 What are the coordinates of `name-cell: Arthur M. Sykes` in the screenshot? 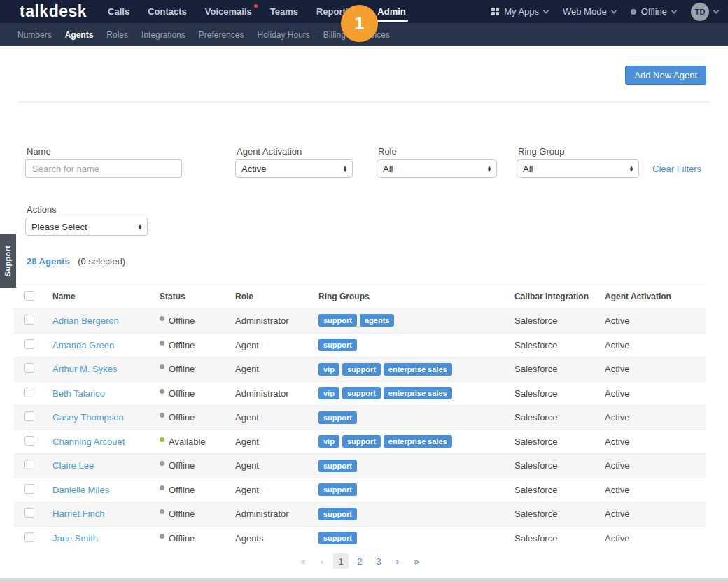 It's located at (106, 369).